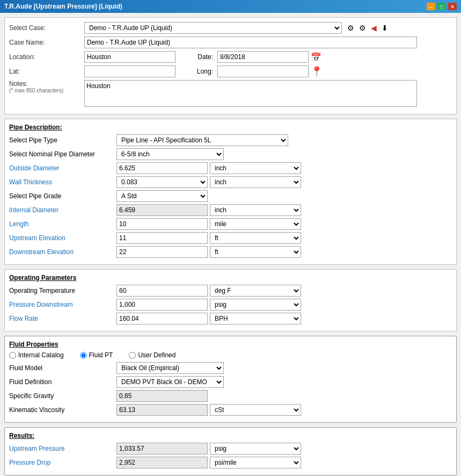 This screenshot has height=476, width=461. What do you see at coordinates (263, 57) in the screenshot?
I see `date-input` at bounding box center [263, 57].